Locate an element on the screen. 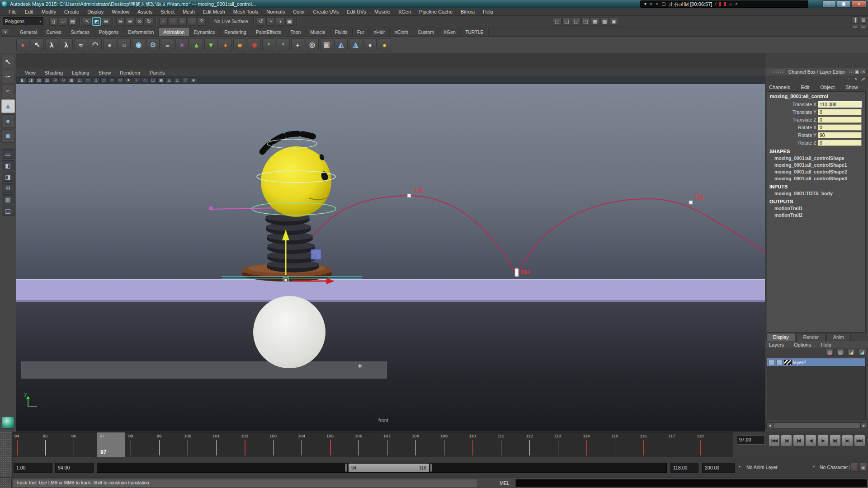 This screenshot has height=488, width=868. anim-prefs-icon: ▣ is located at coordinates (863, 467).